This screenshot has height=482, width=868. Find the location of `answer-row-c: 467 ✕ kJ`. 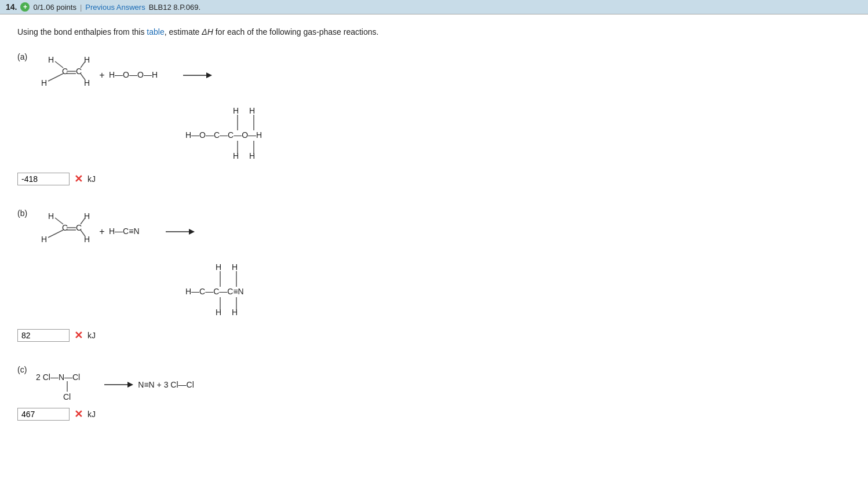

answer-row-c: 467 ✕ kJ is located at coordinates (261, 414).